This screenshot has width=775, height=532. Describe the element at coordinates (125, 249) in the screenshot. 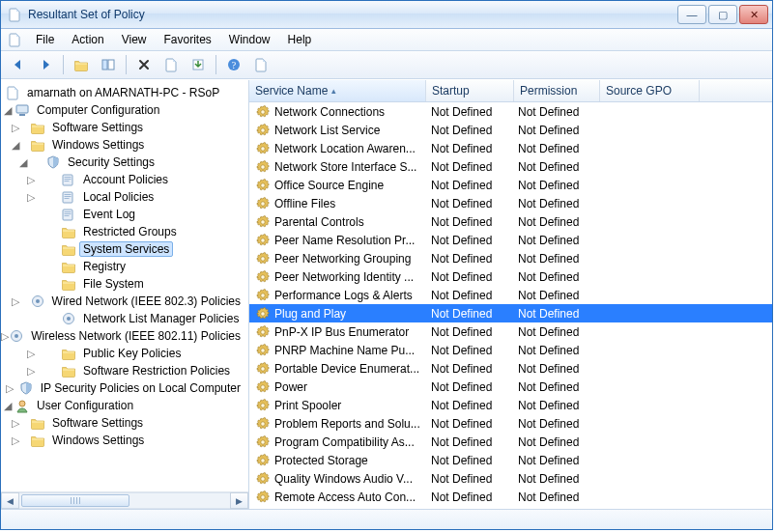

I see `tree-system-services: System Services` at that location.